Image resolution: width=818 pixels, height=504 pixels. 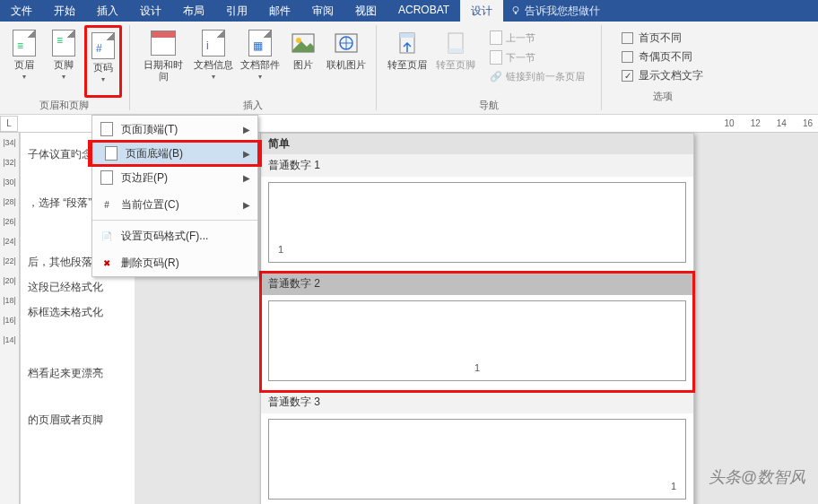 I want to click on tab-mail: 邮件, so click(x=280, y=11).